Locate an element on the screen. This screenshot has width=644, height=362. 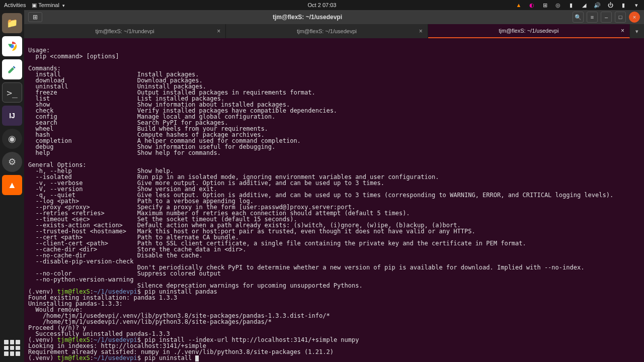
search-button: 🔍 is located at coordinates (578, 17).